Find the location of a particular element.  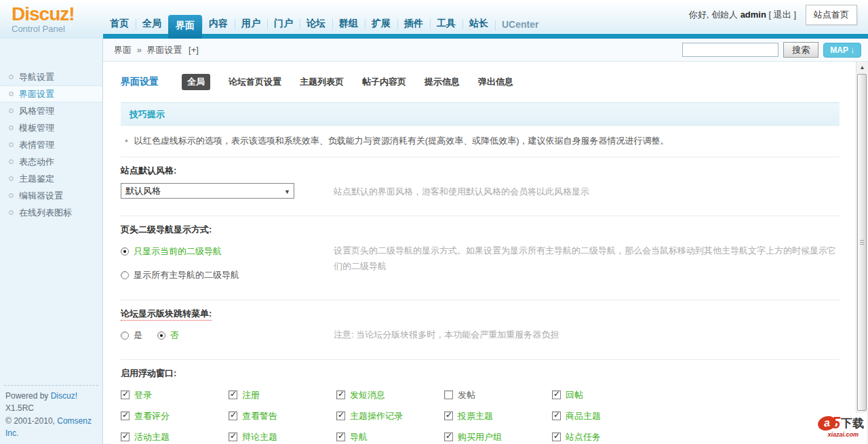

nav-item-webmaster: 站长 is located at coordinates (479, 24).